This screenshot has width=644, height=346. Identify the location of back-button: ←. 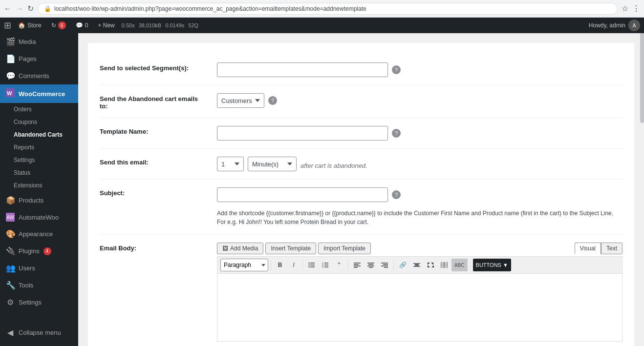
(8, 9).